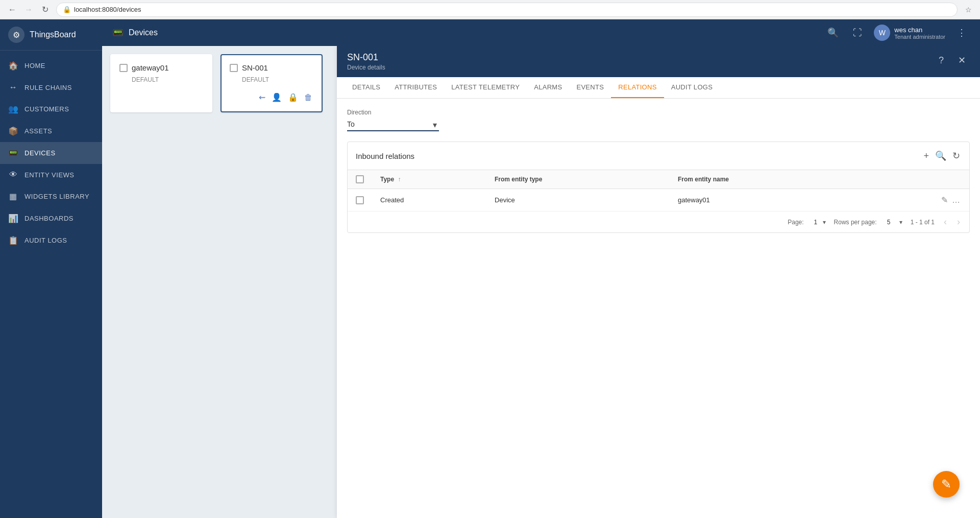  What do you see at coordinates (920, 30) in the screenshot?
I see `user-name: wes chan` at bounding box center [920, 30].